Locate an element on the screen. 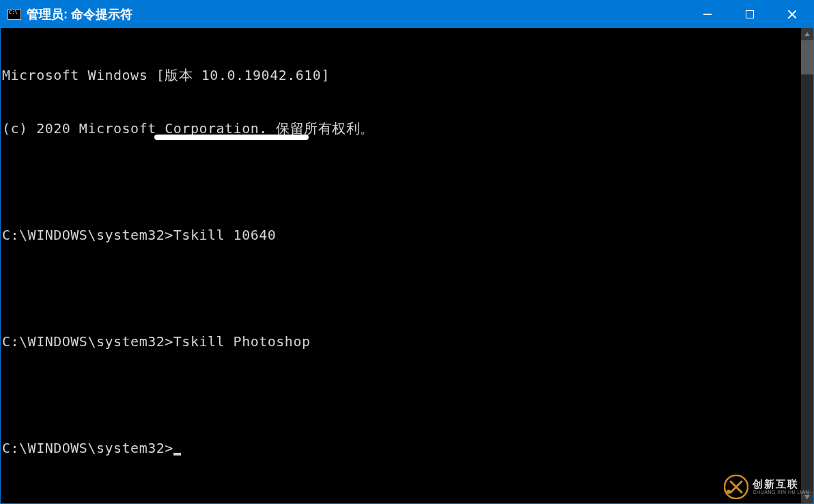 Image resolution: width=814 pixels, height=504 pixels. window-title: 管理员: 命令提示符 is located at coordinates (356, 14).